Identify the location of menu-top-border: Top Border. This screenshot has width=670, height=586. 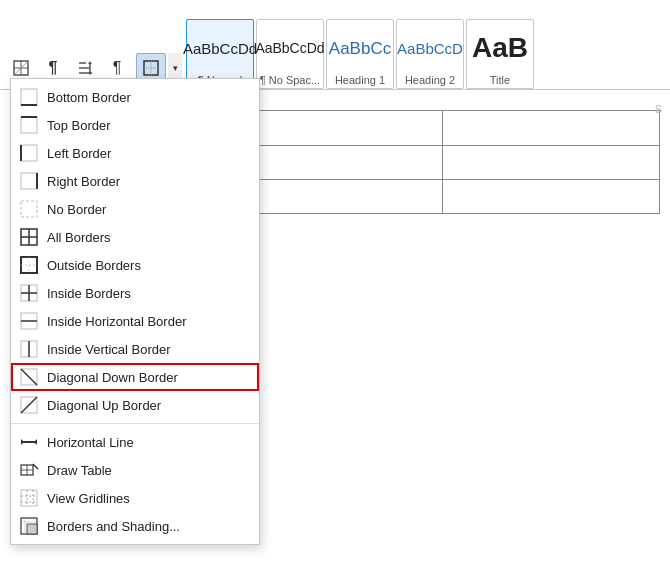
(135, 125).